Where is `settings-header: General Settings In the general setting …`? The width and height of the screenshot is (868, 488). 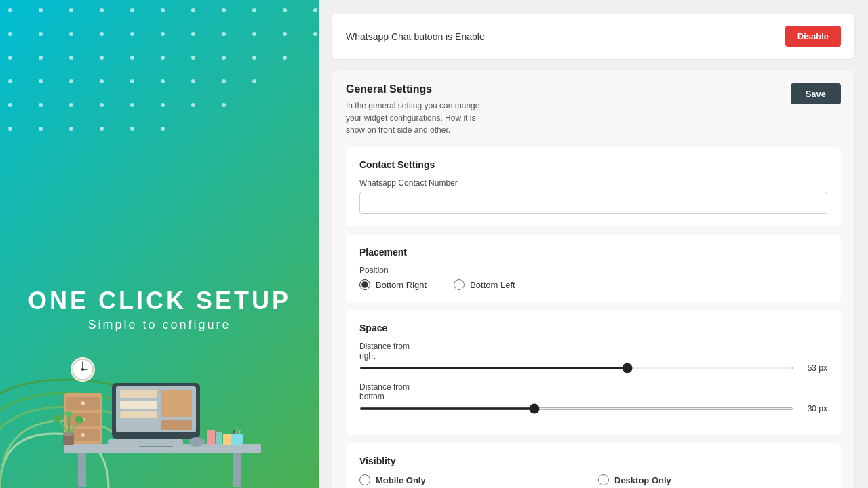
settings-header: General Settings In the general setting … is located at coordinates (593, 110).